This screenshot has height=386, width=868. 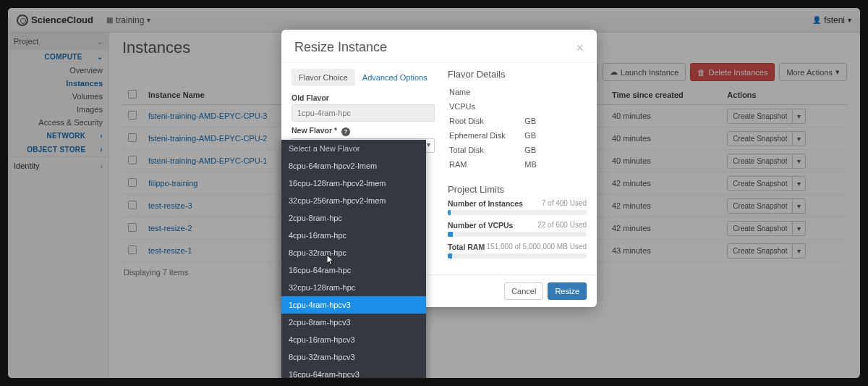 What do you see at coordinates (517, 74) in the screenshot?
I see `flavor-details-heading: Flavor Details` at bounding box center [517, 74].